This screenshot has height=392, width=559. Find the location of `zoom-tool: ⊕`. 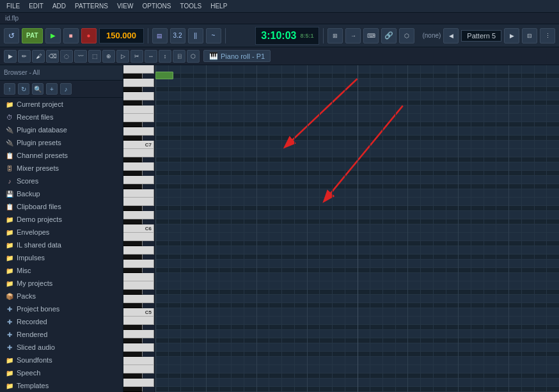

zoom-tool: ⊕ is located at coordinates (109, 56).